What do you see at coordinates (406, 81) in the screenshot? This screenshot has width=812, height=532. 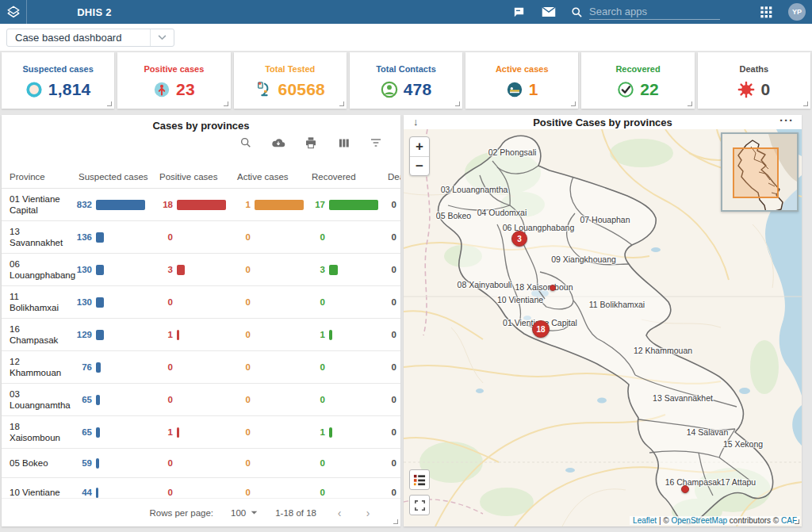 I see `card-total-contacts: Total Contacts 478` at bounding box center [406, 81].